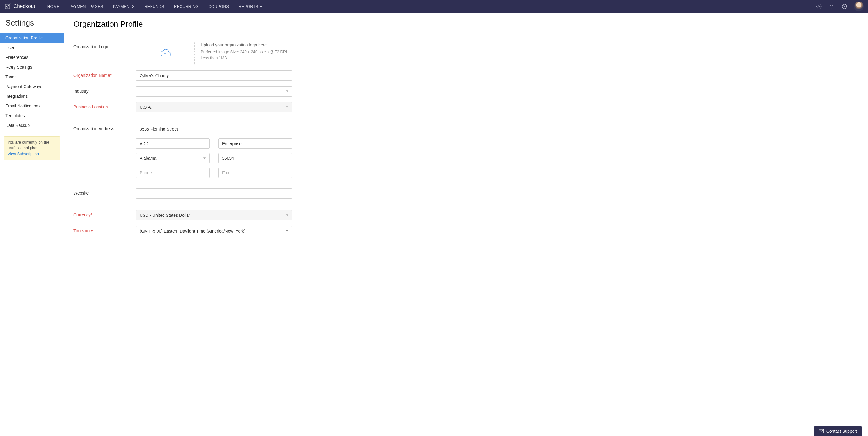 Image resolution: width=868 pixels, height=436 pixels. I want to click on avatar, so click(859, 6).